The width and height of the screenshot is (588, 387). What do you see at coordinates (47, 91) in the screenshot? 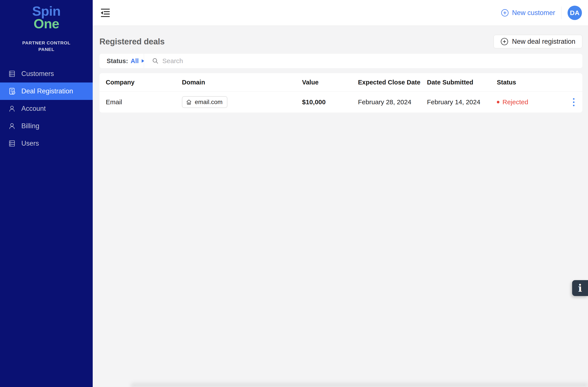
I see `sidebar-item-label: Deal Registration` at bounding box center [47, 91].